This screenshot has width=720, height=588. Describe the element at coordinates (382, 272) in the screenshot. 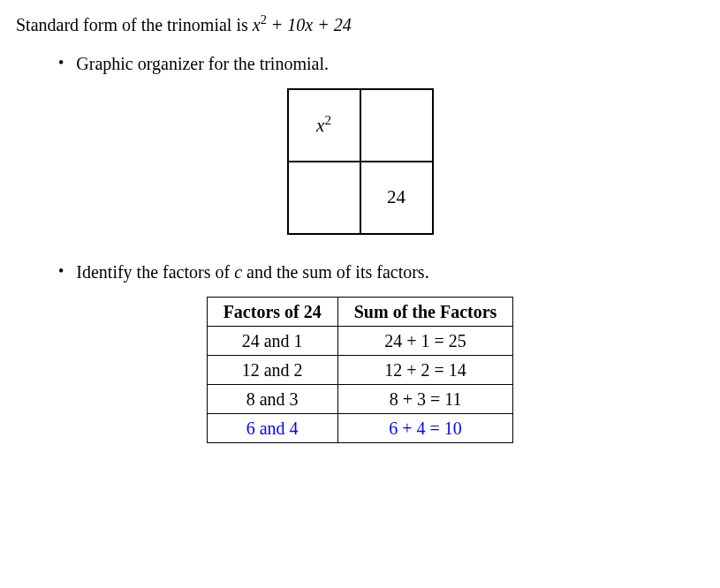

I see `bullet-2: • Identify the factors of c and the sum …` at that location.